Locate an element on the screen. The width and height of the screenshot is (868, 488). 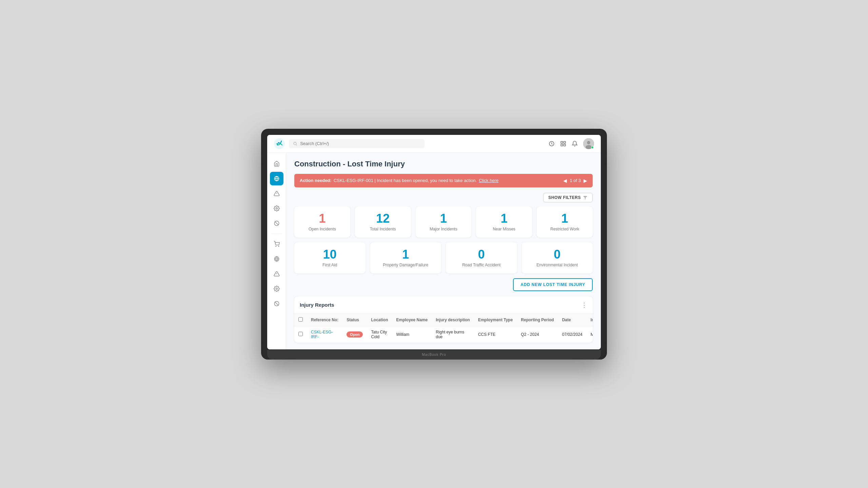
col-header-date: Date is located at coordinates (572, 320).